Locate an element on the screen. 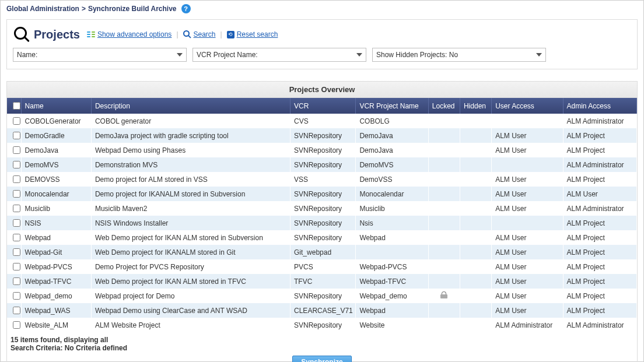 This screenshot has width=644, height=362. col-description: Description is located at coordinates (190, 106).